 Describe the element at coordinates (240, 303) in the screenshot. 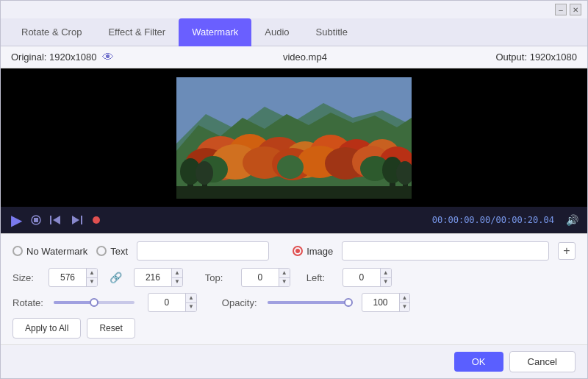

I see `opacity-label: Opacity:` at that location.